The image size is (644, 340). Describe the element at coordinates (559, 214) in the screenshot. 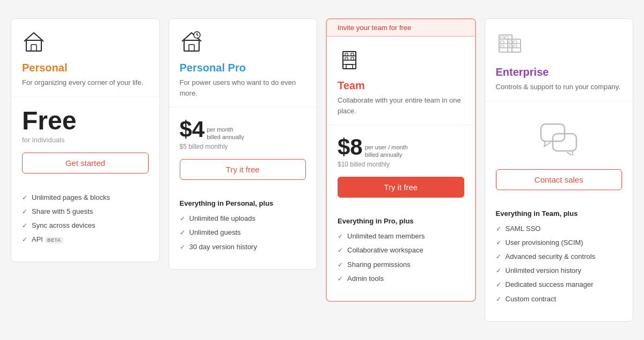

I see `features-heading-enterprise: Everything in Team, plus` at that location.